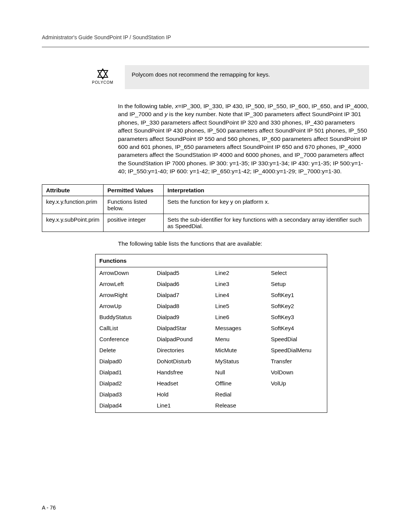 The height and width of the screenshot is (532, 411). What do you see at coordinates (134, 205) in the screenshot?
I see `cell-perm: Functions listed below.` at bounding box center [134, 205].